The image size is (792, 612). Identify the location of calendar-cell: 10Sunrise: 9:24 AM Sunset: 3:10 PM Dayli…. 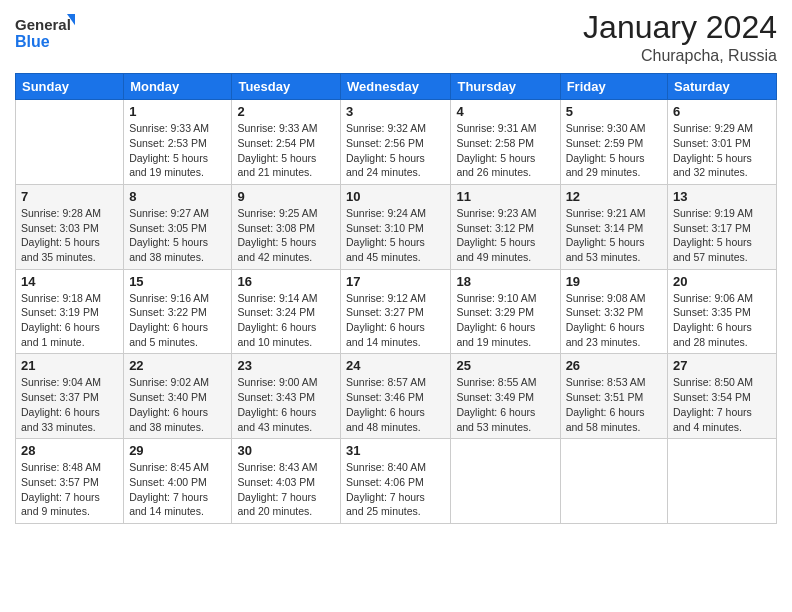
(396, 226).